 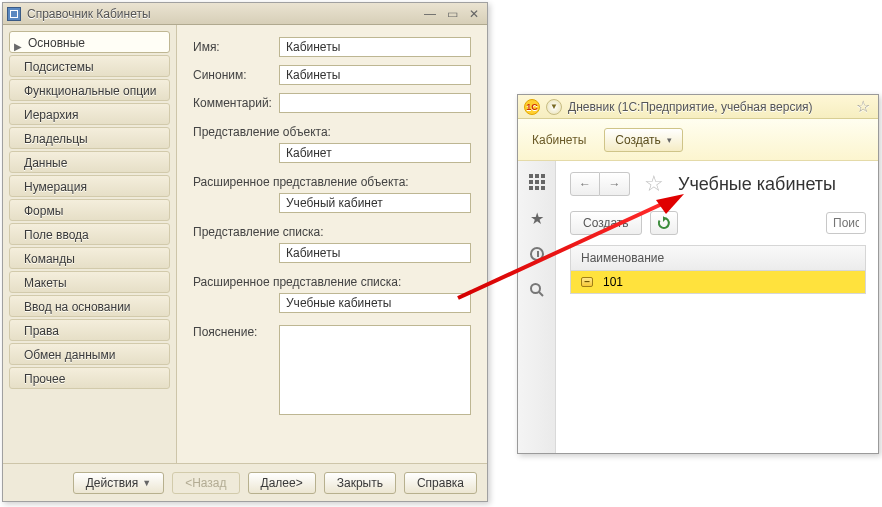 What do you see at coordinates (375, 75) in the screenshot?
I see `synonym-input` at bounding box center [375, 75].